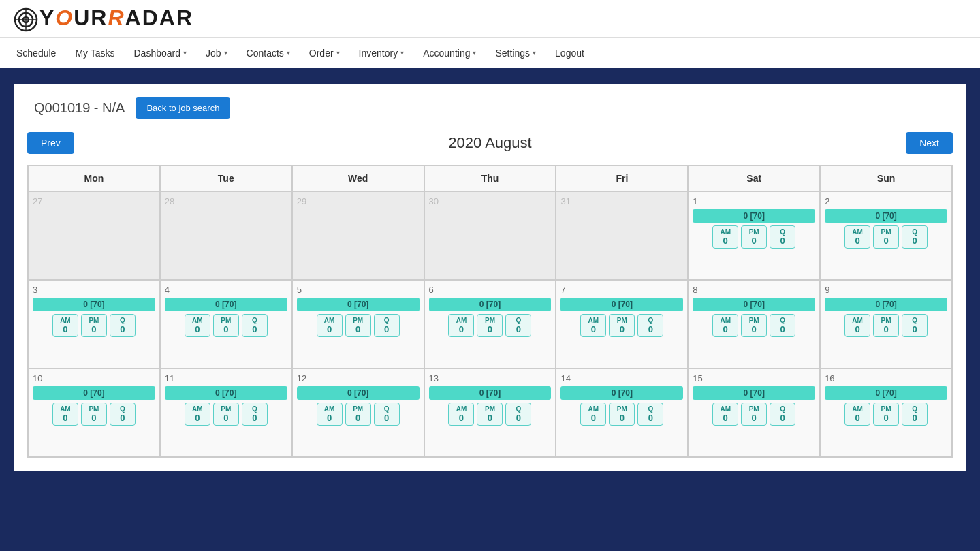 The image size is (980, 551). What do you see at coordinates (381, 53) in the screenshot?
I see `nav-inventory: Inventory ▾` at bounding box center [381, 53].